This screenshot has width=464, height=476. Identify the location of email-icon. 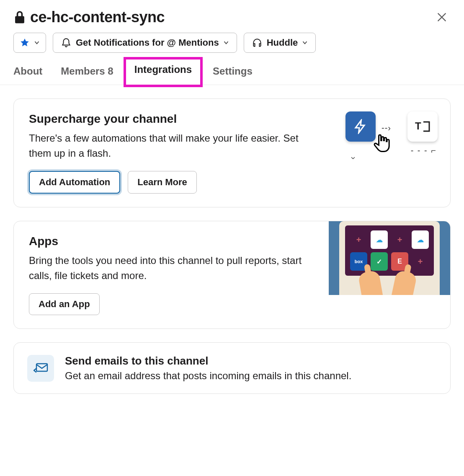
(41, 368).